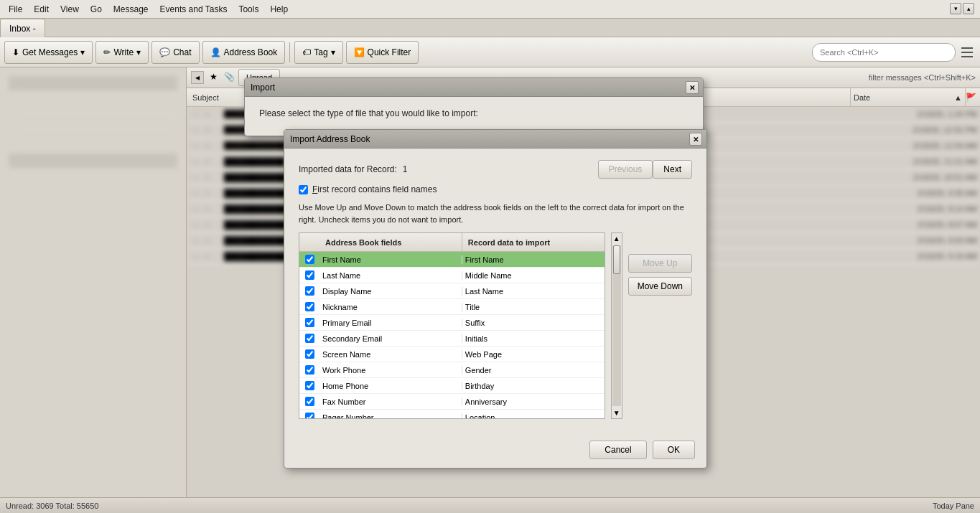  What do you see at coordinates (920, 146) in the screenshot?
I see `date-cell: 2/19/20, 11:54 AM` at bounding box center [920, 146].